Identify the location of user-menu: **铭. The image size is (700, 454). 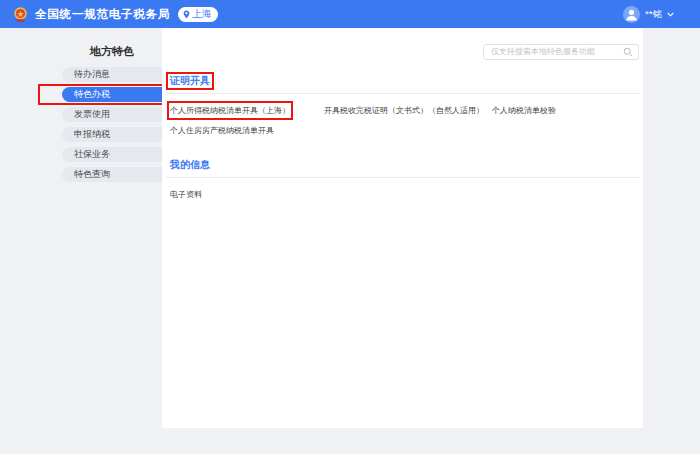
(648, 14).